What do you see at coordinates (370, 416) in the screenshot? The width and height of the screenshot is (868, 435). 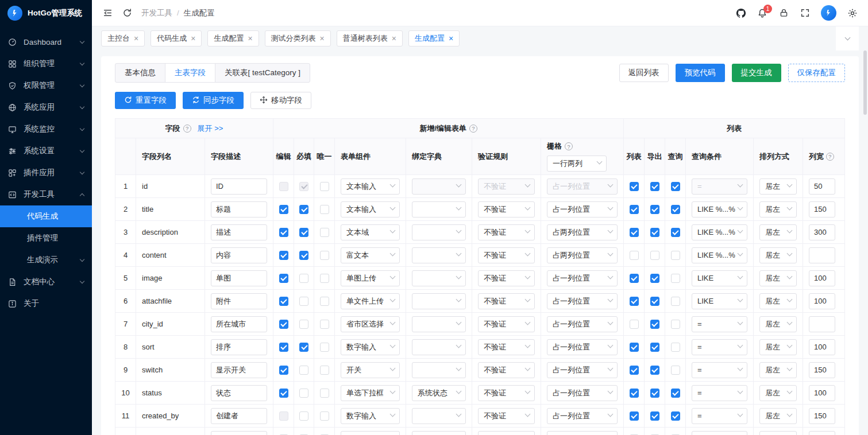 I see `component-select: 数字输入` at bounding box center [370, 416].